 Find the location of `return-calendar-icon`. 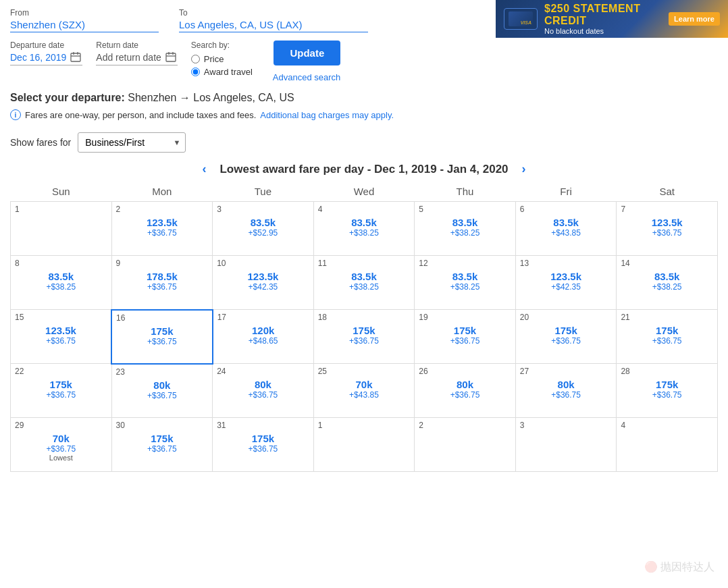

return-calendar-icon is located at coordinates (172, 57).